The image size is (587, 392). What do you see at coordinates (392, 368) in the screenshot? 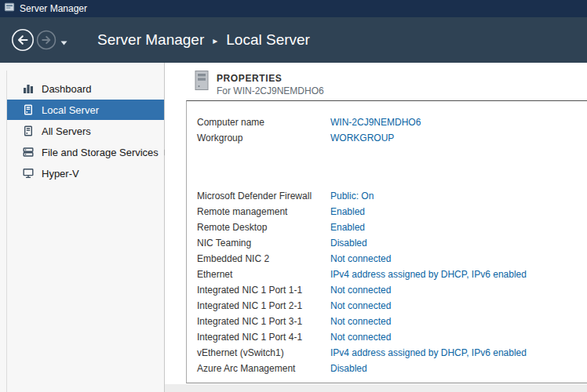
I see `property-row: Azure Arc Management Disabled` at bounding box center [392, 368].